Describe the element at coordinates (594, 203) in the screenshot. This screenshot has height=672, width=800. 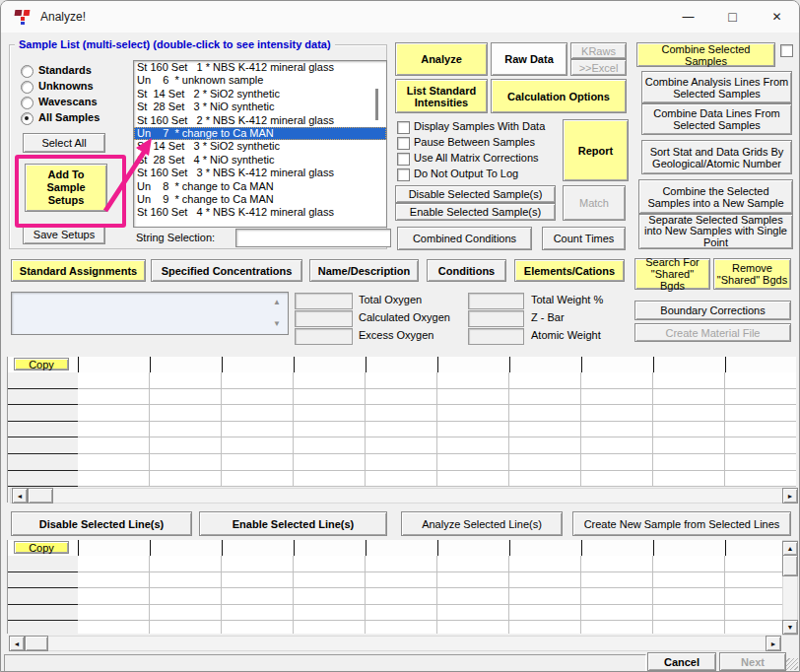
I see `match-button: Match` at that location.